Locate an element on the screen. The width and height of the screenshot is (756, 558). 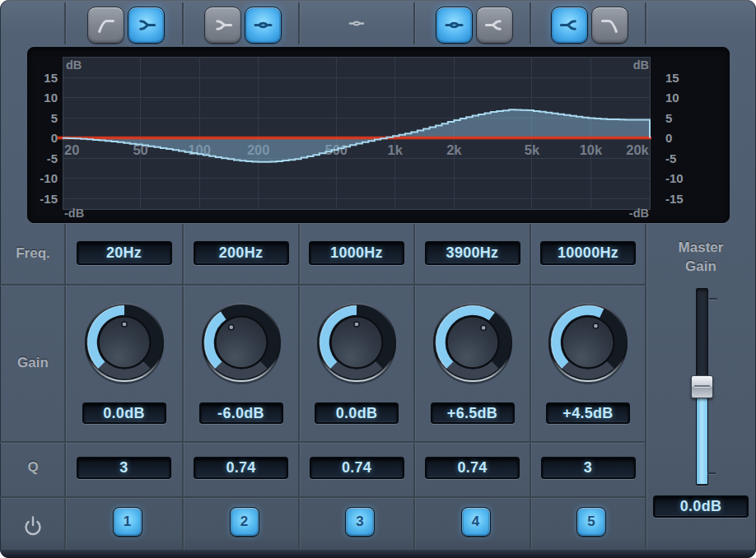
svg-text: 1k is located at coordinates (395, 150).